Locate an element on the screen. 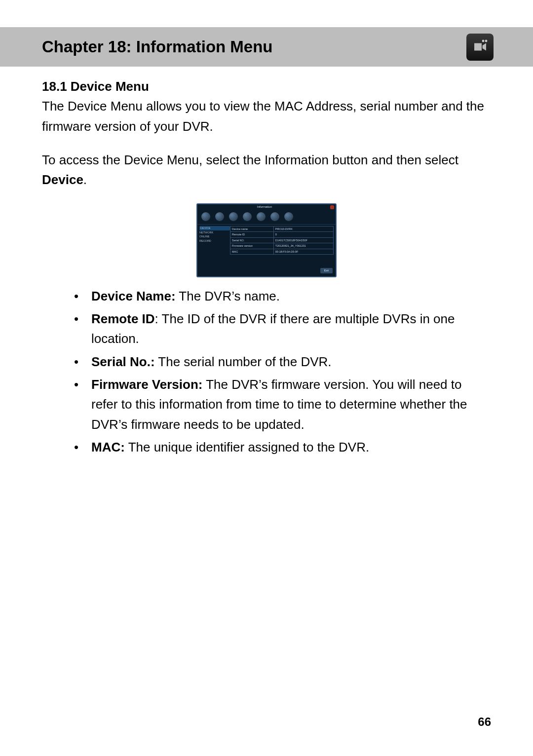 Image resolution: width=533 pixels, height=756 pixels. close-icon is located at coordinates (332, 207).